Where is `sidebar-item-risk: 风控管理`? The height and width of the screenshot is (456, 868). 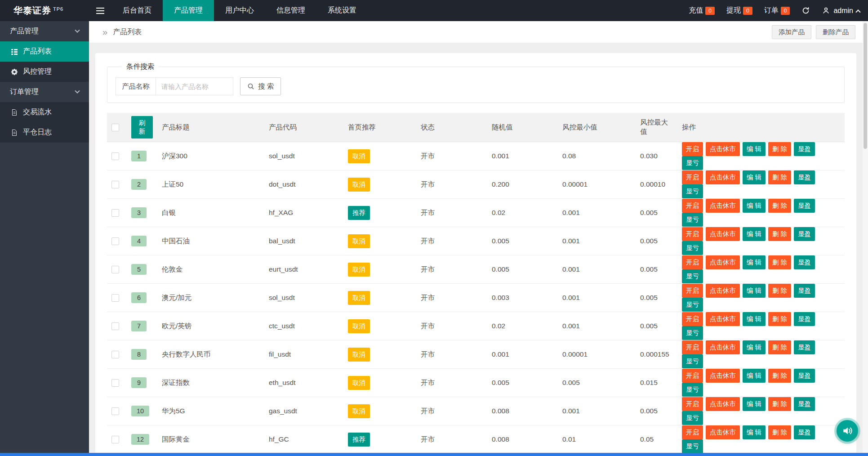
sidebar-item-risk: 风控管理 is located at coordinates (45, 72).